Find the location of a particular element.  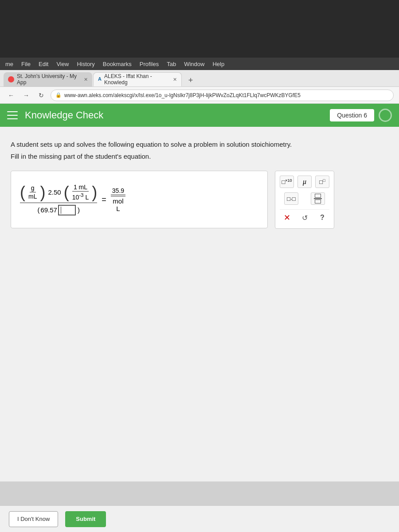

unit-g: g is located at coordinates (33, 188).